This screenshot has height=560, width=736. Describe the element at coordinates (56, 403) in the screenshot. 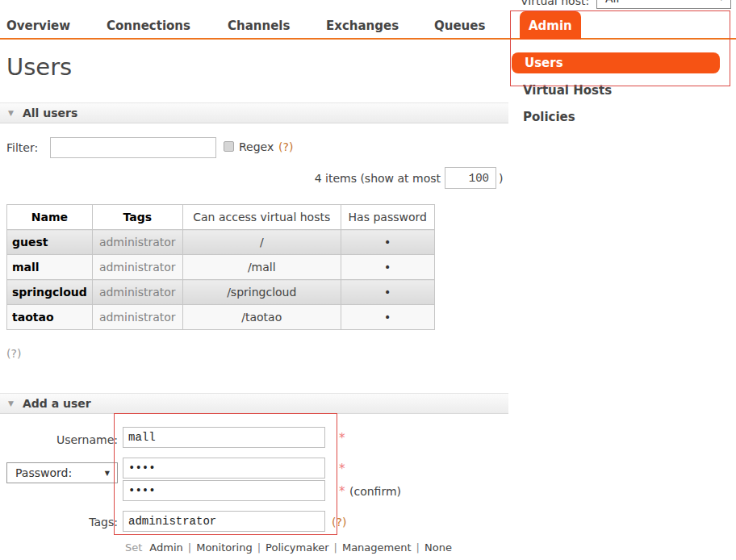

I see `add-user-section-title: Add a user` at that location.